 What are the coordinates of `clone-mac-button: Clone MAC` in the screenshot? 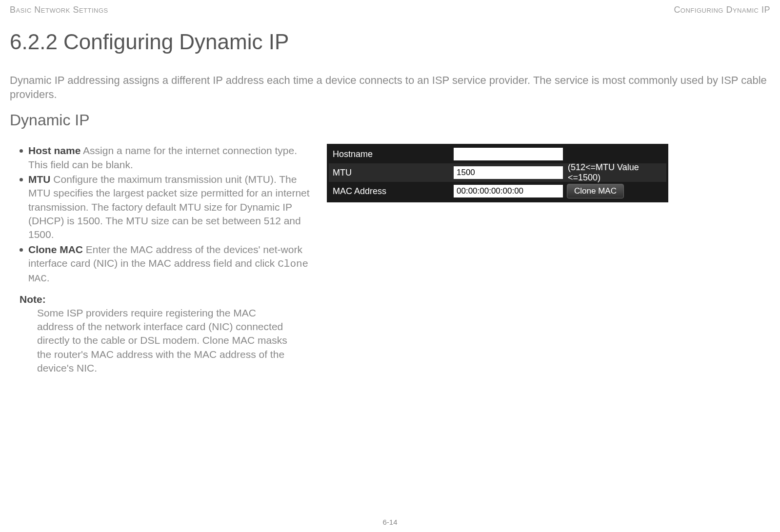 It's located at (595, 191).